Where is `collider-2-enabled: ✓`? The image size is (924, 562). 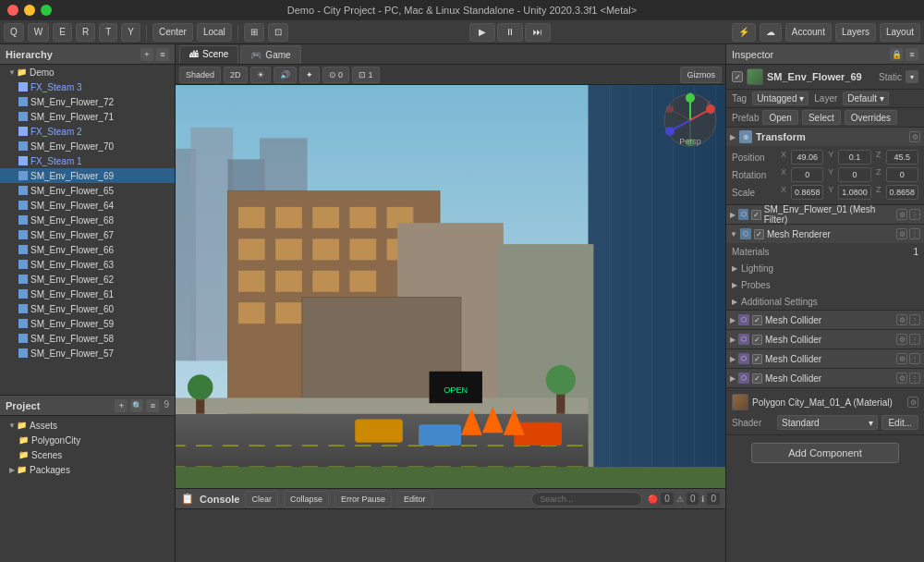
collider-2-enabled: ✓ is located at coordinates (758, 340).